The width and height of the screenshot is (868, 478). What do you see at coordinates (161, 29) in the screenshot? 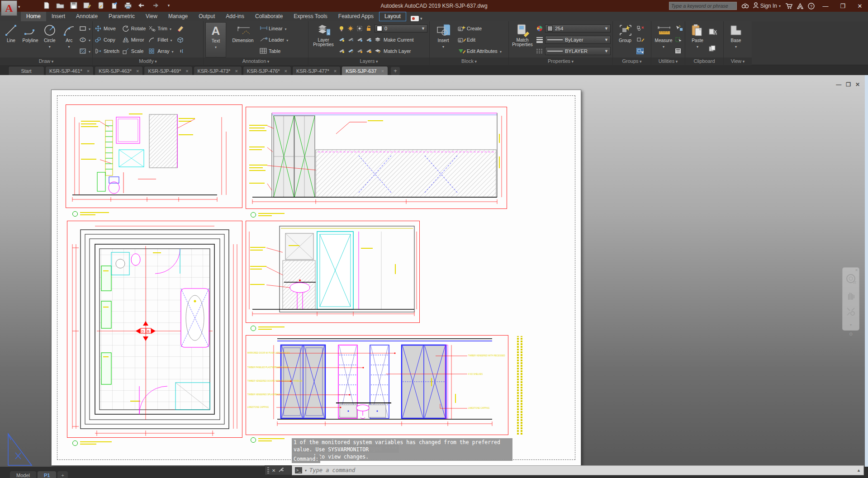
I see `trim-button: Trim` at bounding box center [161, 29].